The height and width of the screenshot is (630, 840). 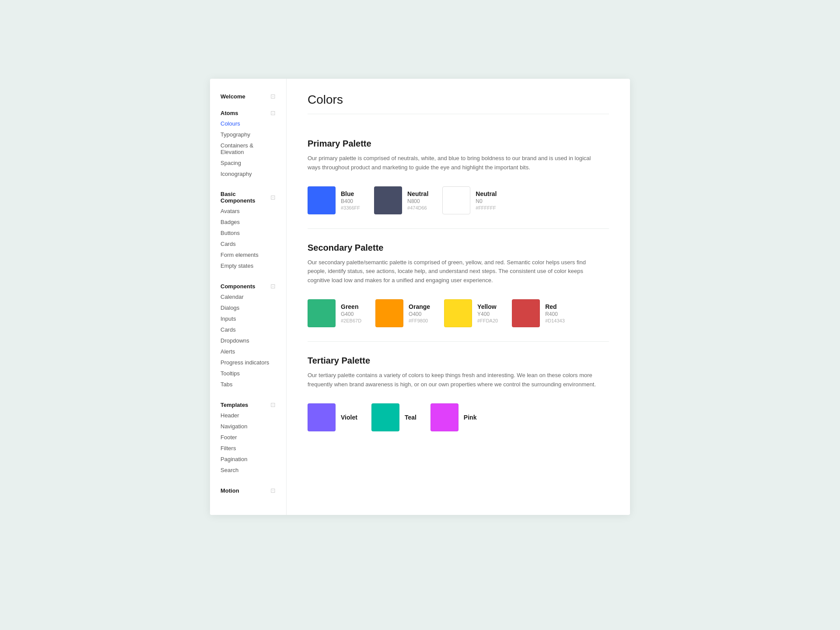 What do you see at coordinates (538, 313) in the screenshot?
I see `swatch-red: Red R400 #D14343` at bounding box center [538, 313].